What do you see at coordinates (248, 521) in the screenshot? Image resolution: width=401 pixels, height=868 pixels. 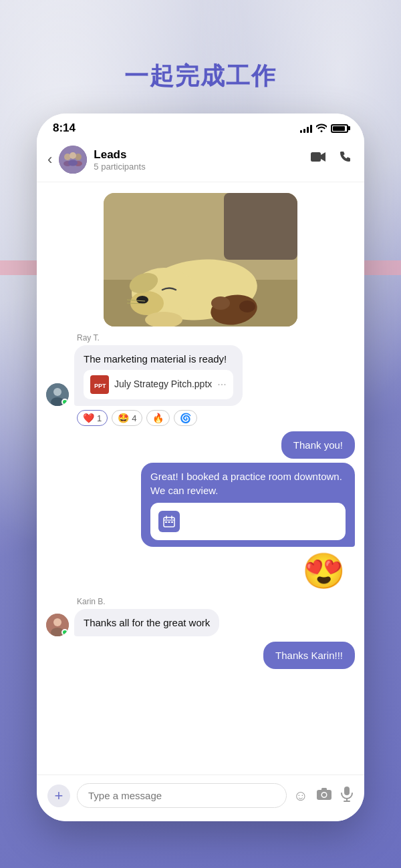 I see `event-card: Marketing review Mon Jul 23, 11:30 AM – …` at bounding box center [248, 521].